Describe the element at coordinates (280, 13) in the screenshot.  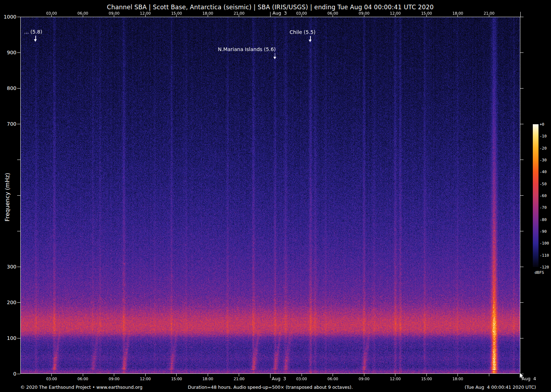
I see `x-tick-label-top: Aug 3` at that location.